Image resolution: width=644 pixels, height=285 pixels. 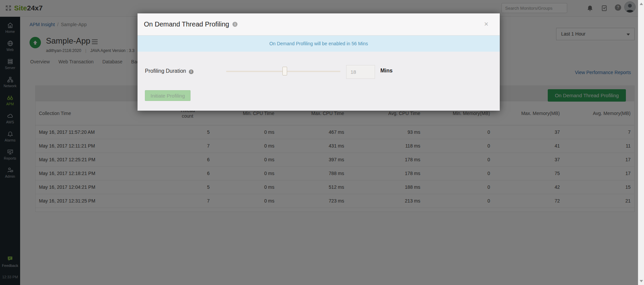 What do you see at coordinates (319, 24) in the screenshot?
I see `modal-header: On Demand Thread Profiling i ×` at bounding box center [319, 24].